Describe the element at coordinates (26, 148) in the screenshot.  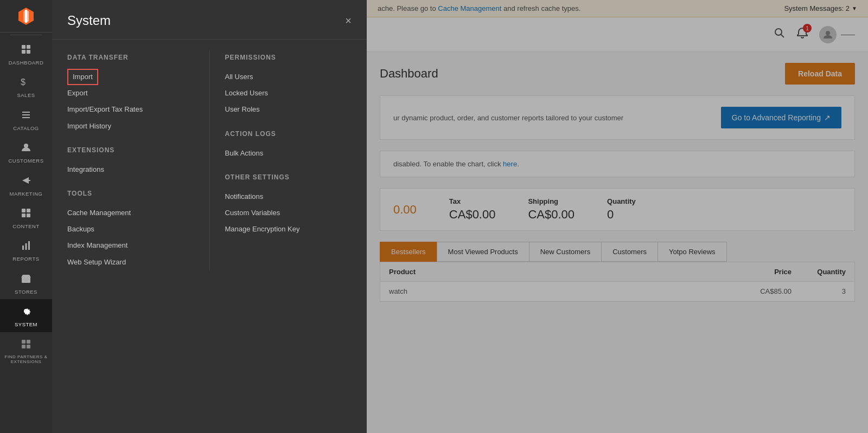
I see `customers-icon` at that location.